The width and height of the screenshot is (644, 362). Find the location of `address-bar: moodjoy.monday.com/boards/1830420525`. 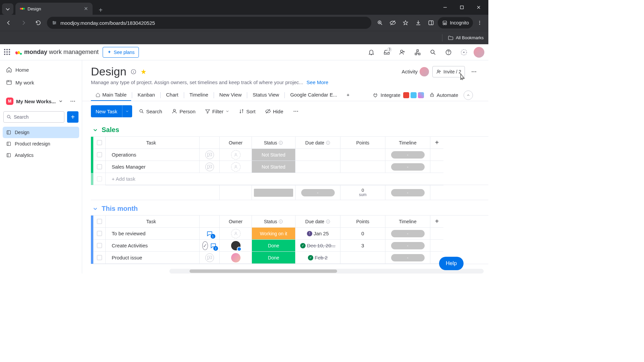

address-bar: moodjoy.monday.com/boards/1830420525 is located at coordinates (209, 23).